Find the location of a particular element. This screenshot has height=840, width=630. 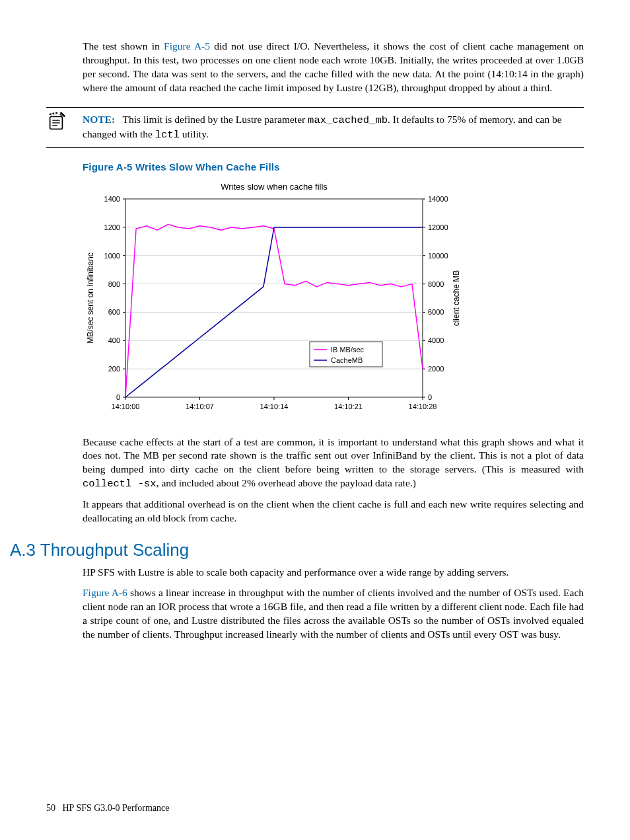

section-heading: A.3 Throughput Scaling is located at coordinates (297, 550).